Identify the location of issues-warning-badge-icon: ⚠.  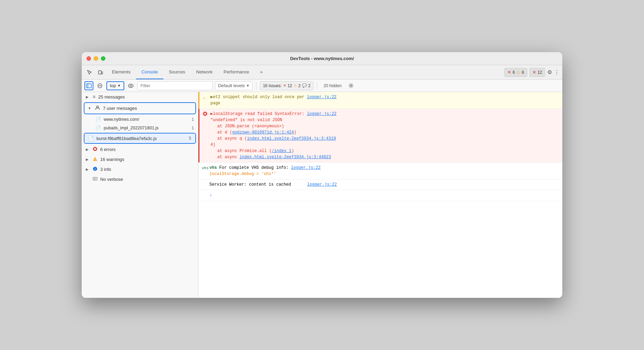
(295, 86).